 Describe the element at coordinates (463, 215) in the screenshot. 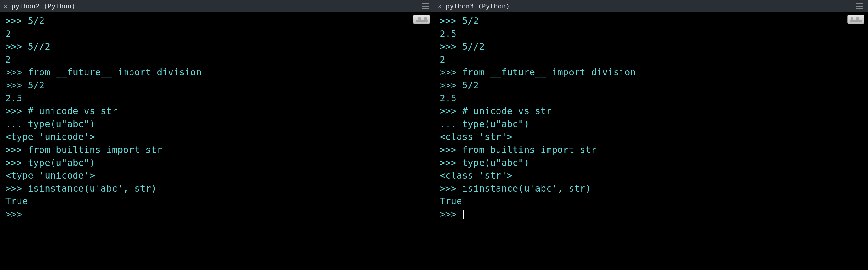

I see `cursor` at that location.